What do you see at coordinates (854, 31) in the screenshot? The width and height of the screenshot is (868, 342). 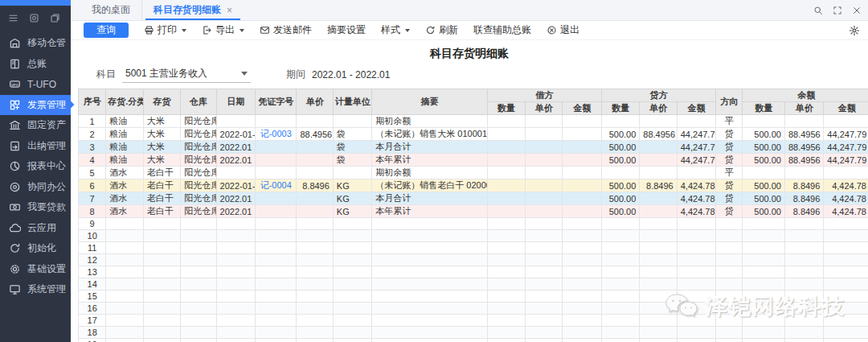 I see `toolbar-gear-icon` at bounding box center [854, 31].